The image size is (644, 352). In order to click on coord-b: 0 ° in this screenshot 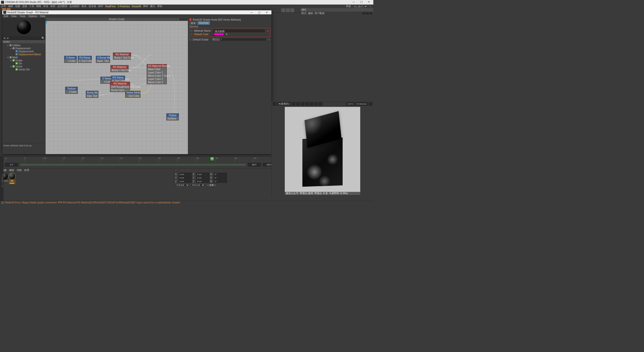, I will do `click(220, 181)`.